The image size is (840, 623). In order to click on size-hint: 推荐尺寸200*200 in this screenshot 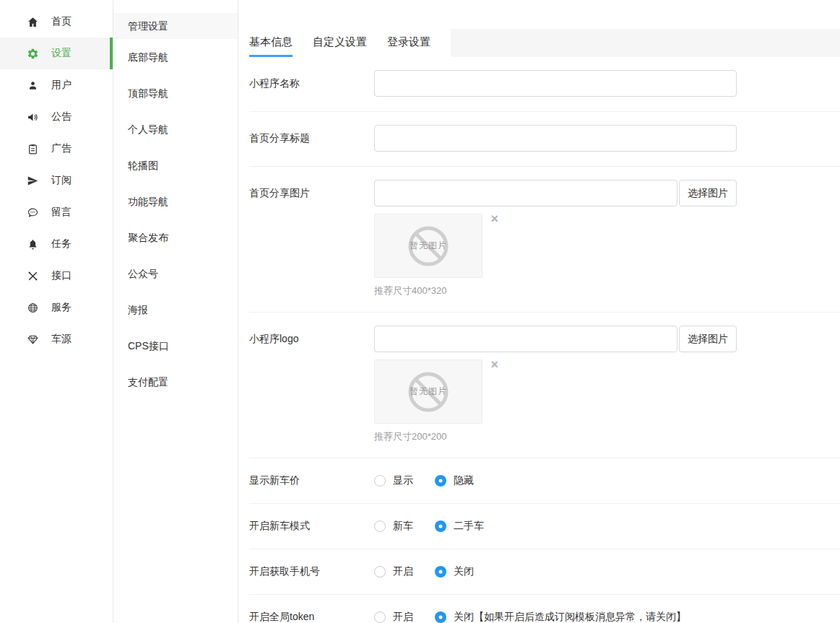, I will do `click(555, 437)`.